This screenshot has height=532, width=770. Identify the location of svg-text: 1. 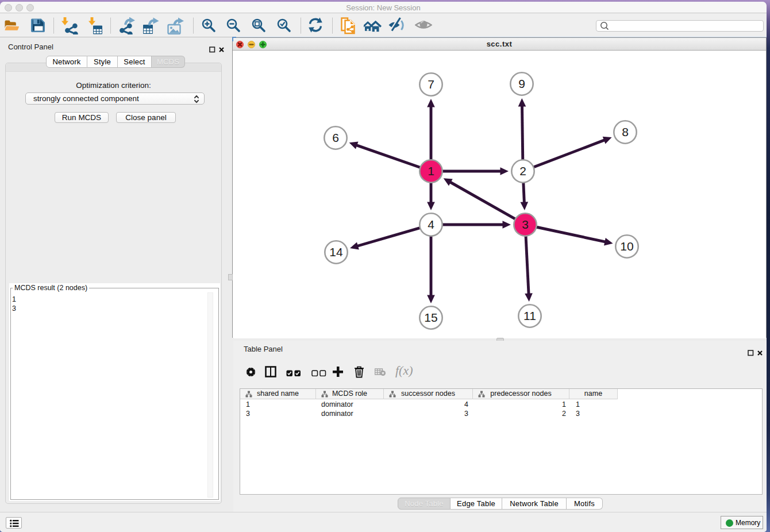
(431, 171).